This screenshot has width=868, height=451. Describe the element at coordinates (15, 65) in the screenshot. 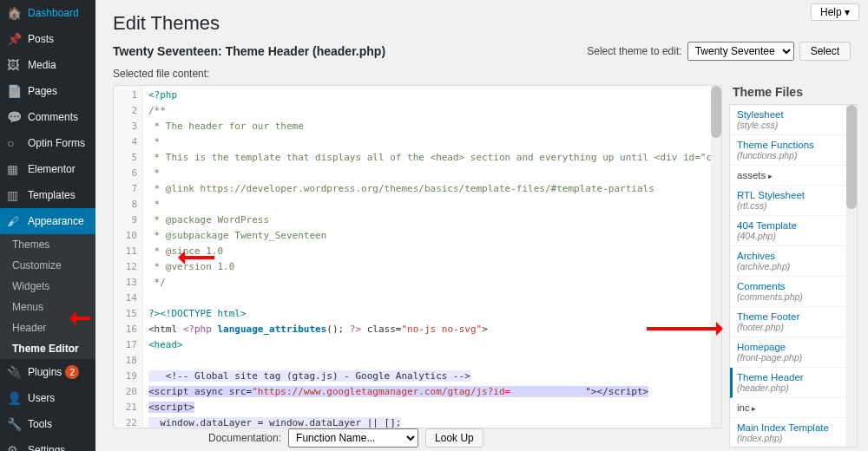

I see `menu-icon: 🖼` at that location.